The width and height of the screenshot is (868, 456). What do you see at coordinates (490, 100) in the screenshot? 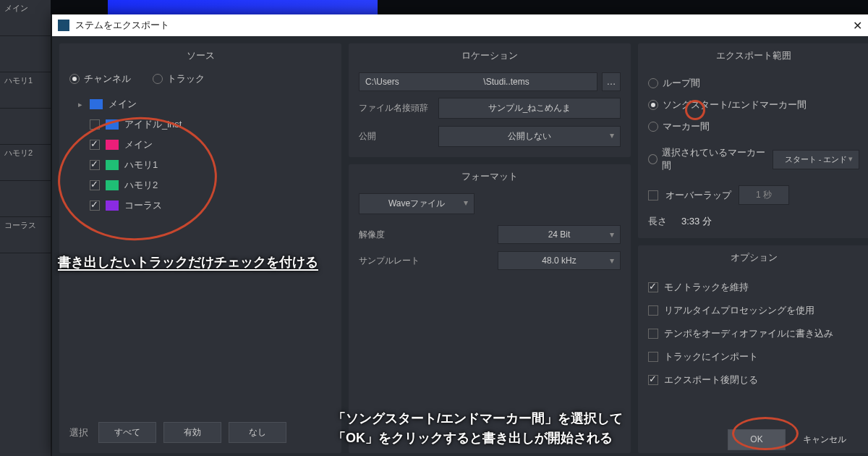
I see `location-panel: ロケーション C:\Users \Studi..tems … ファイル名接頭辞 …` at bounding box center [490, 100].